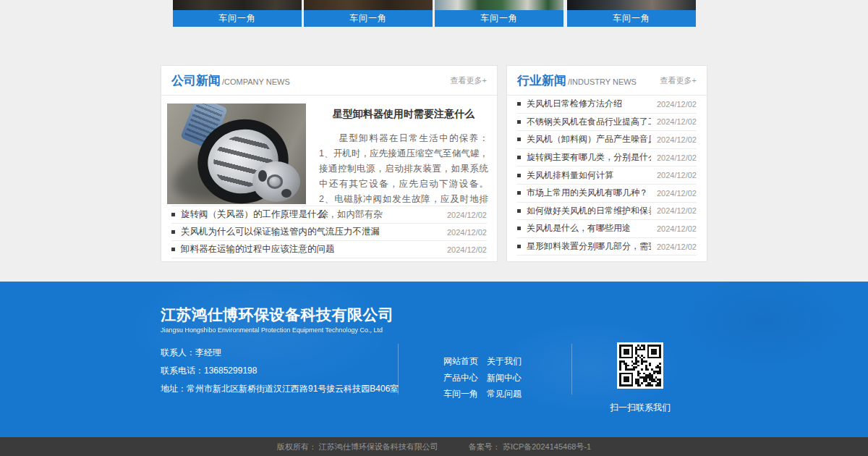 This screenshot has width=868, height=456. I want to click on news-list-item: 关风机是什么，有哪些用途 2024/12/02, so click(607, 229).